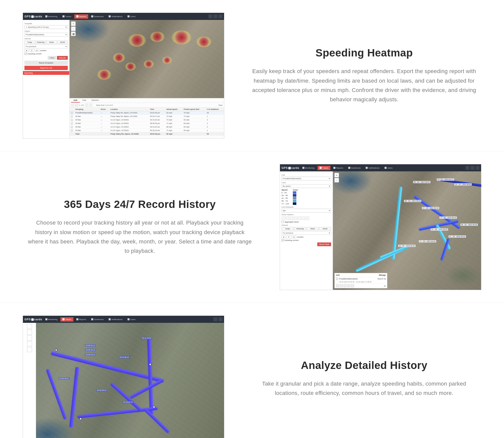  I want to click on btn-clear: Clear, so click(52, 58).